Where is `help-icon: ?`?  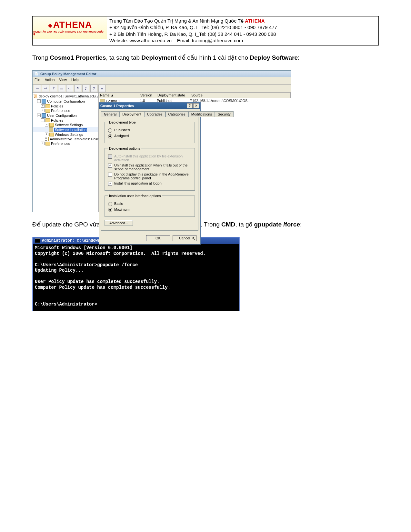 help-icon: ? is located at coordinates (94, 88).